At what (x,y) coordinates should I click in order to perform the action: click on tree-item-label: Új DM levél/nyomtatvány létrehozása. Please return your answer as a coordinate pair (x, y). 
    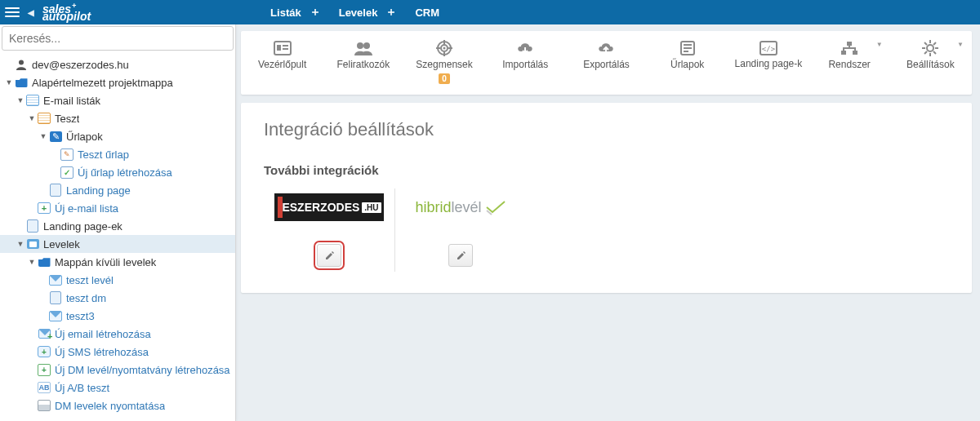
    Looking at the image, I should click on (142, 370).